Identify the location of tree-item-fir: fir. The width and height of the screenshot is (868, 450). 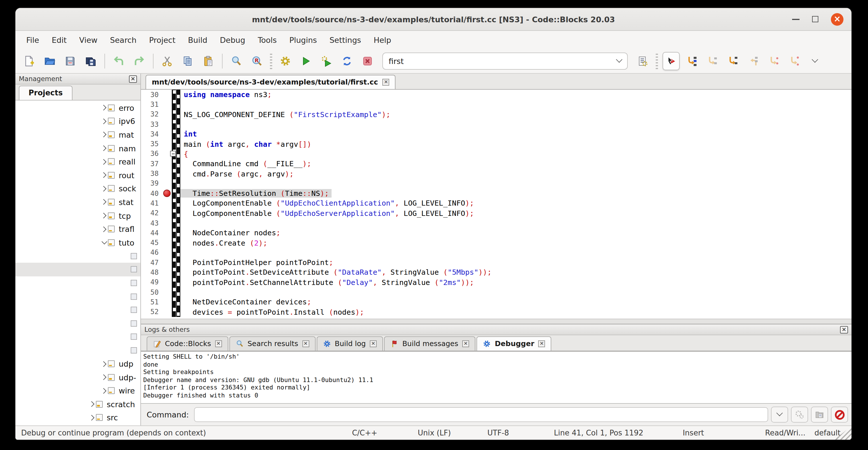
(78, 269).